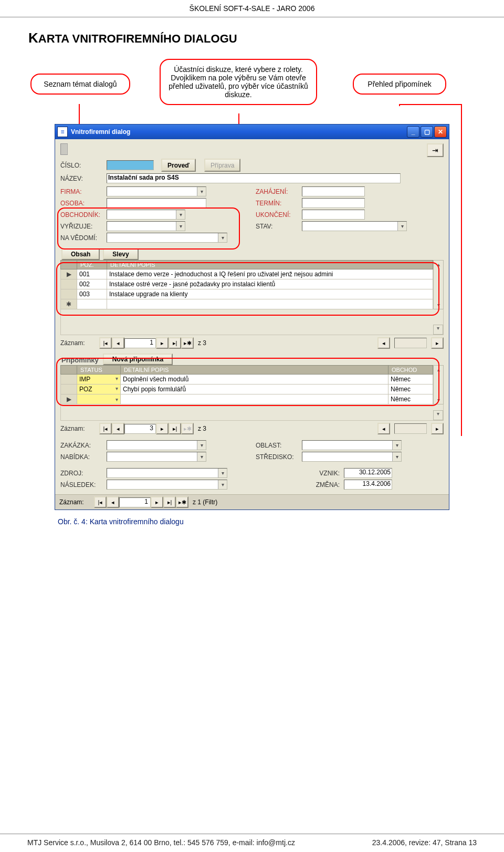 The width and height of the screenshot is (504, 852). I want to click on col-detailni-popis: DETAILNÍ POPIS, so click(270, 265).